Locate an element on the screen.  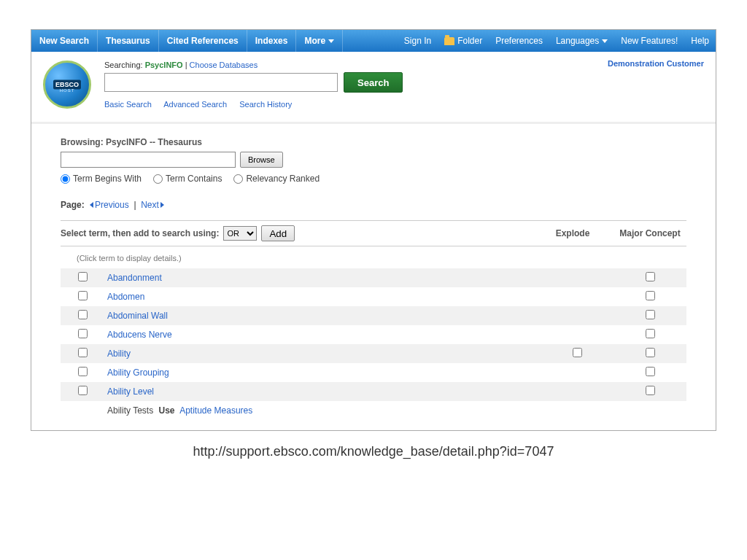
demonstration-customer-link: Demonstration Customer is located at coordinates (656, 63).